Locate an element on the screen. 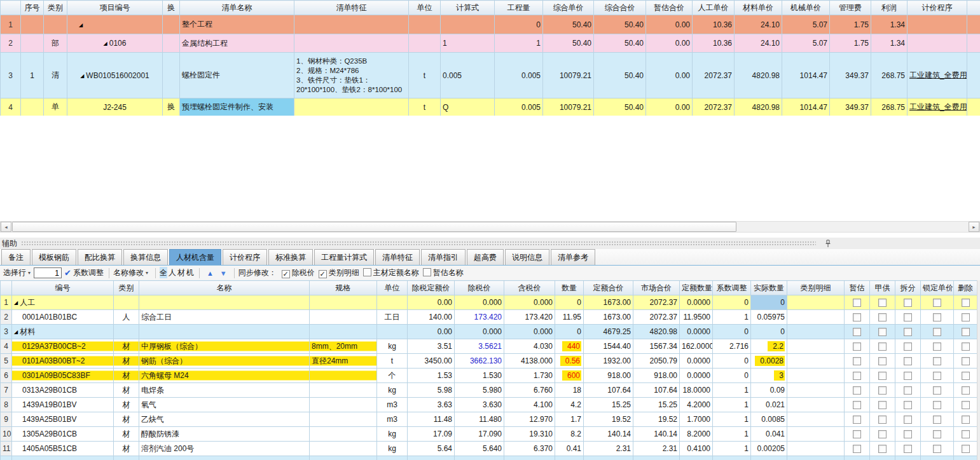 The image size is (980, 460). hrm-cell-sl: 18 is located at coordinates (570, 390).